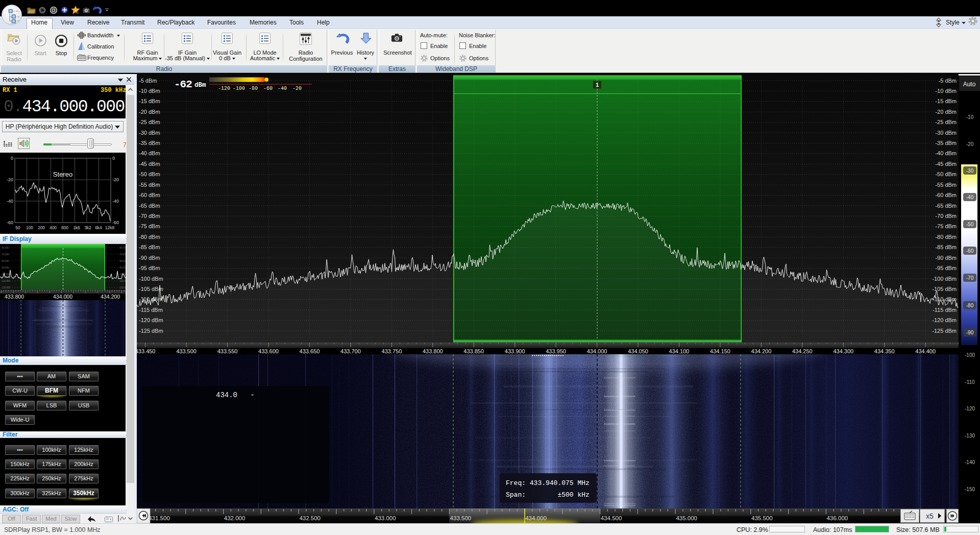 The width and height of the screenshot is (980, 535). I want to click on svg-text: 433.750, so click(392, 351).